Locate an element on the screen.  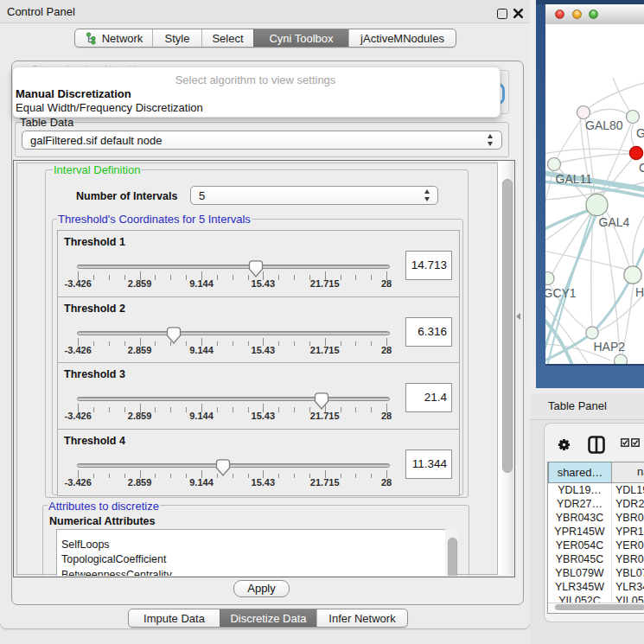
svg-text: HAP2 is located at coordinates (610, 347).